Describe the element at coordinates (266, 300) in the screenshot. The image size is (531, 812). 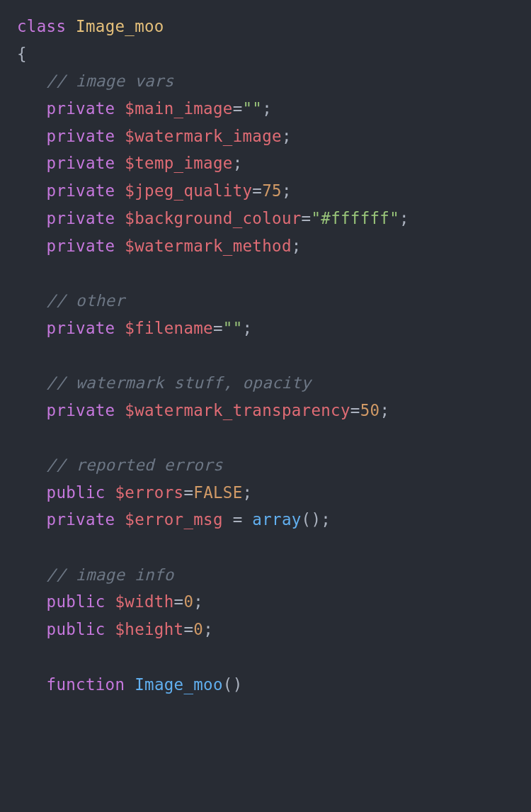
I see `code-line: // other` at that location.